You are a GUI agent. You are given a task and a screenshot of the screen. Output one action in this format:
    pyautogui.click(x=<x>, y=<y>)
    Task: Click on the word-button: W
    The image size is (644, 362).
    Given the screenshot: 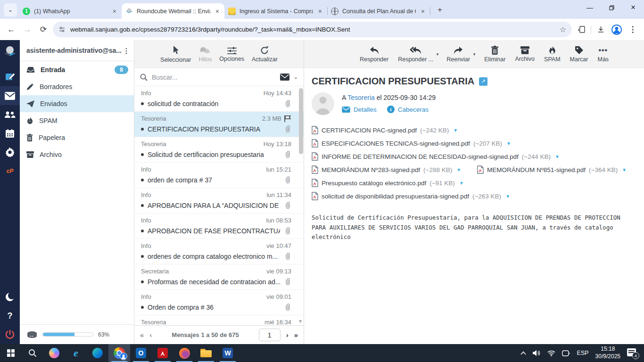 What is the action you would take?
    pyautogui.click(x=228, y=353)
    